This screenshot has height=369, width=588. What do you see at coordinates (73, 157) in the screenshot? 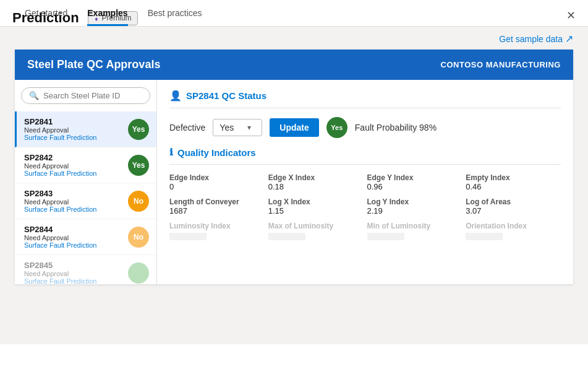
I see `list-item-id: SP2842` at bounding box center [73, 157].